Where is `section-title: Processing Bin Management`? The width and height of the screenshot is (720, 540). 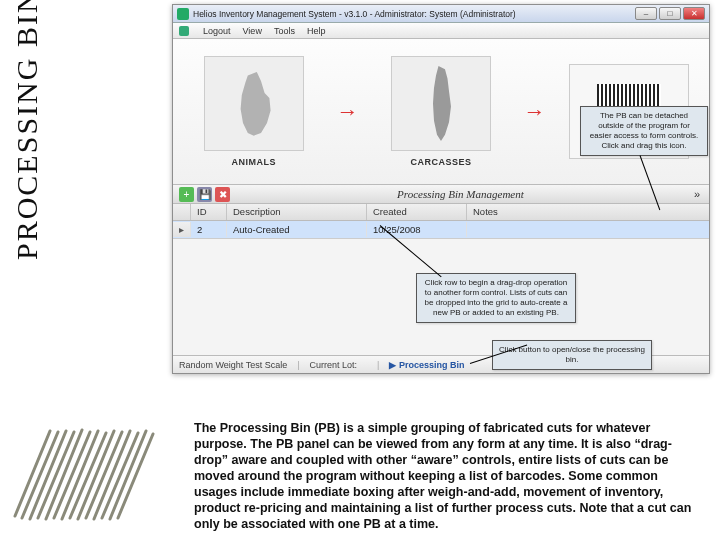
section-title: Processing Bin Management is located at coordinates (460, 194).